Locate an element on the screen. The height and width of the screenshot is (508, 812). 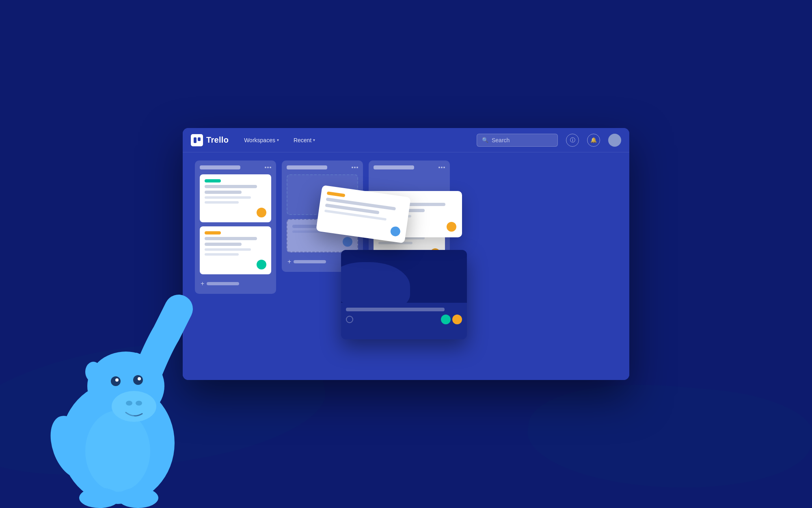
card-tag-orange is located at coordinates (213, 233).